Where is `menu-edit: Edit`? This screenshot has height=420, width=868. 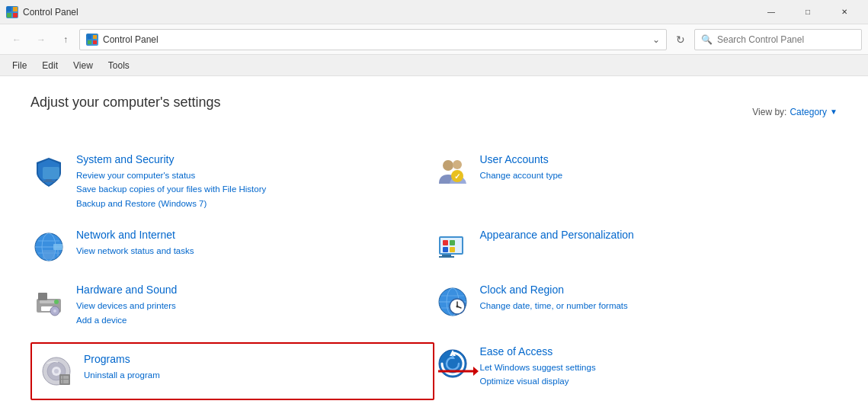 menu-edit: Edit is located at coordinates (50, 66).